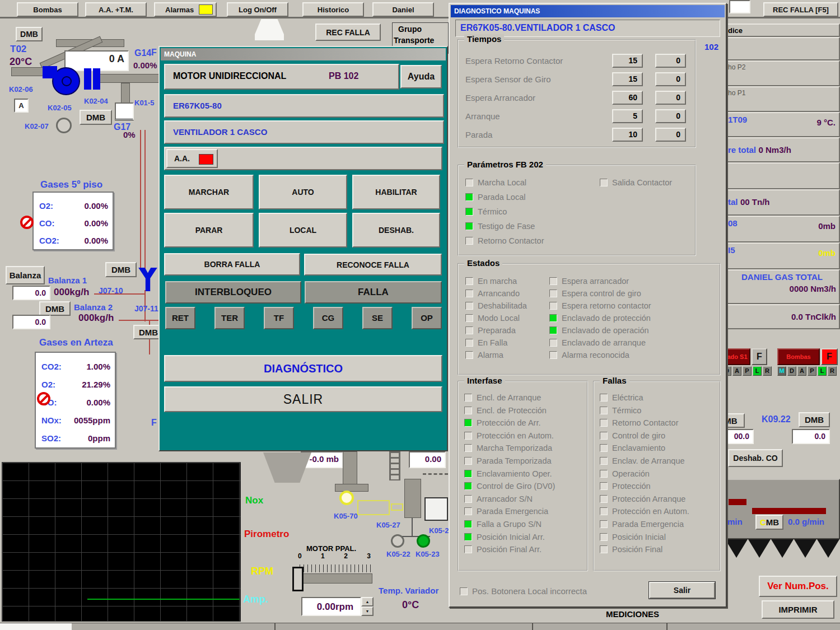 The width and height of the screenshot is (840, 630). Describe the element at coordinates (627, 134) in the screenshot. I see `tiempo-setpoint: 10` at that location.